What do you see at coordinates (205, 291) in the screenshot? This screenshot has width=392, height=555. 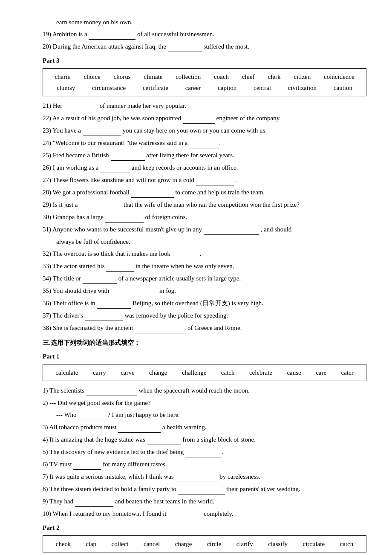 I see `q35: 35) You should drive with in fog.` at bounding box center [205, 291].